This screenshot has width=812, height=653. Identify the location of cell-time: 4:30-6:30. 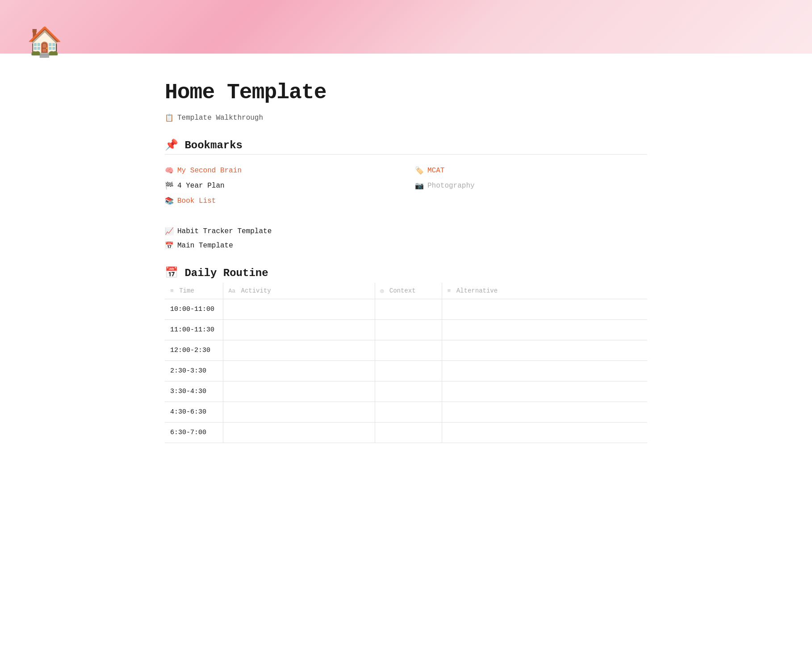
(194, 412).